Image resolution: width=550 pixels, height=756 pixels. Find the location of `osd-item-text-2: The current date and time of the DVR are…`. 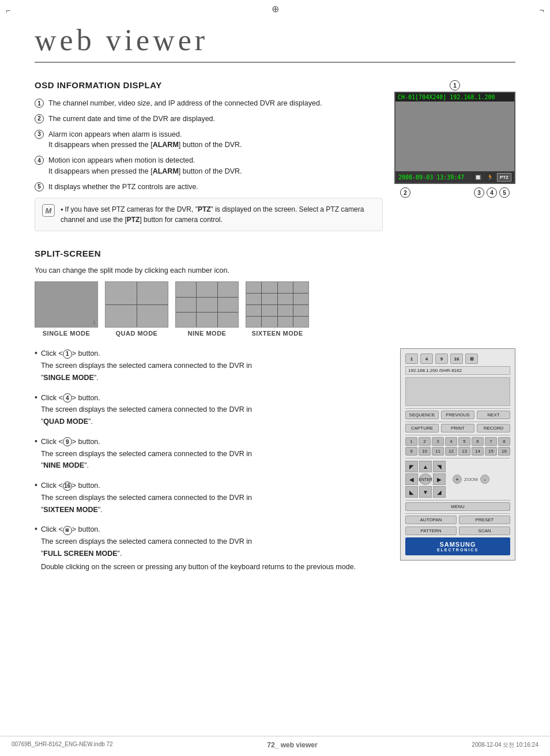

osd-item-text-2: The current date and time of the DVR are… is located at coordinates (131, 119).